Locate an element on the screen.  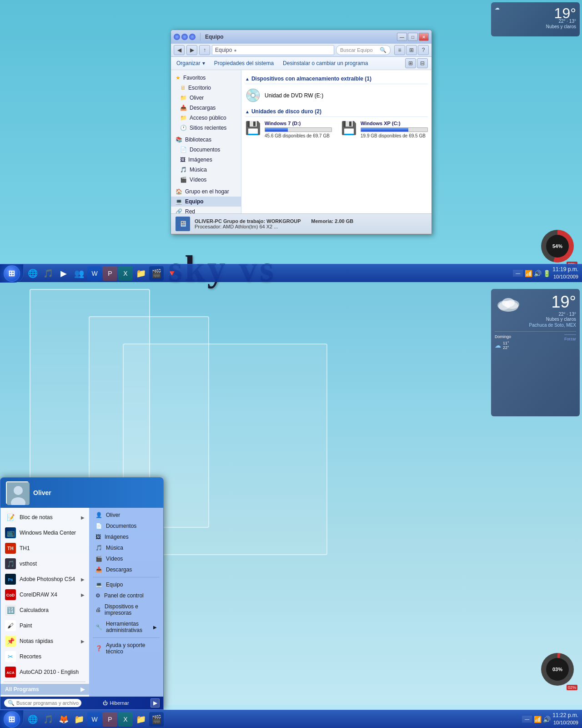
taskbar-word-icon-bottom: W is located at coordinates (95, 719).